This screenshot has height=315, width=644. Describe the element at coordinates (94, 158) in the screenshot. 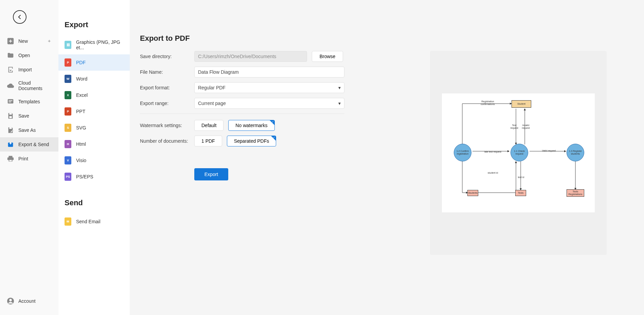

I see `export-formats-panel: Export 🖼Graphics (PNG, JPG et... PPDF WW…` at that location.